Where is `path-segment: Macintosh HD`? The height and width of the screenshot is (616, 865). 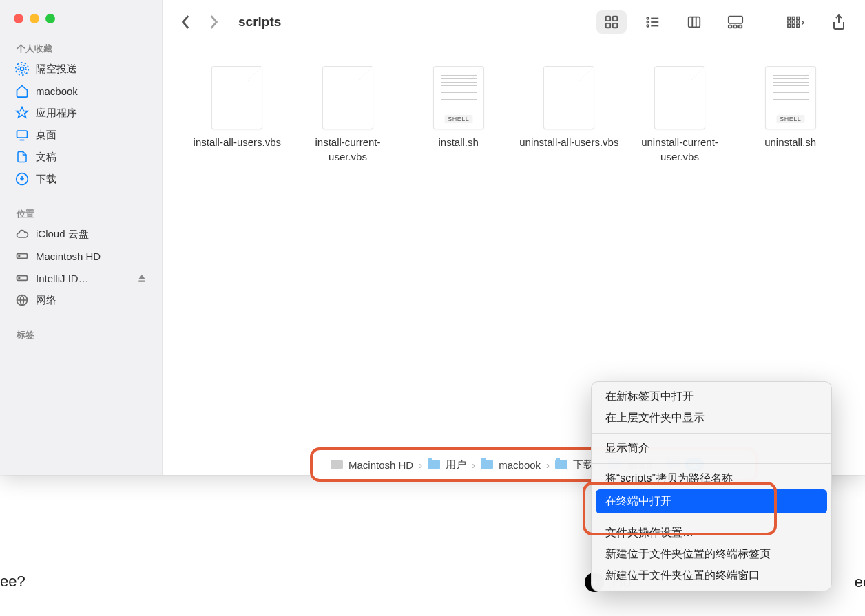 path-segment: Macintosh HD is located at coordinates (372, 465).